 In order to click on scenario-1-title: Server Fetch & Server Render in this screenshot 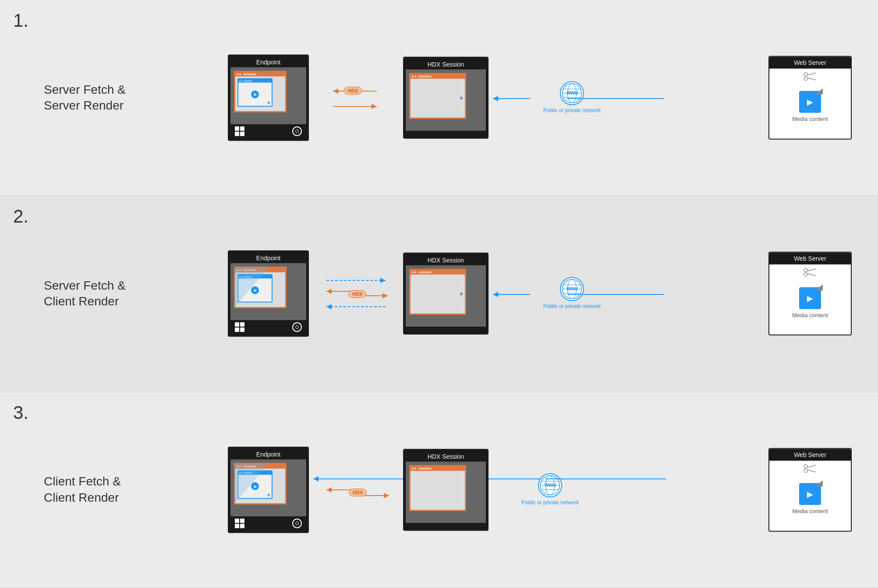, I will do `click(92, 98)`.